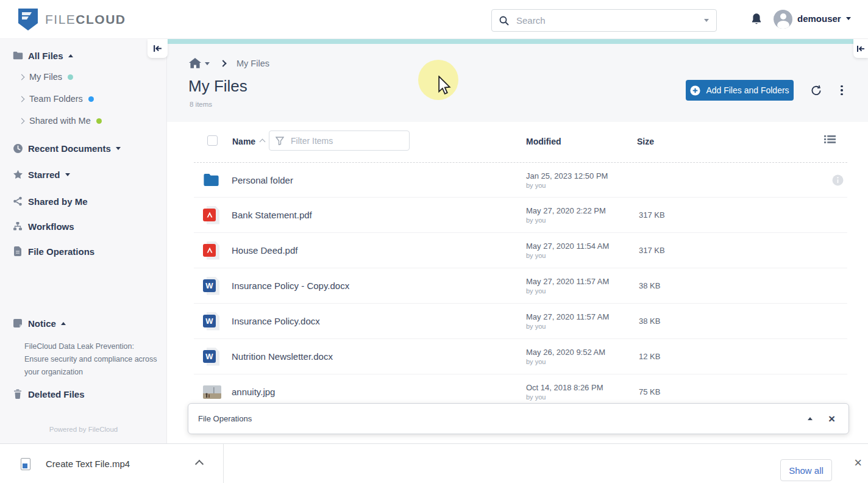 Image resolution: width=868 pixels, height=483 pixels. Describe the element at coordinates (49, 394) in the screenshot. I see `sidebar-item-deleted-files: Deleted Files` at that location.